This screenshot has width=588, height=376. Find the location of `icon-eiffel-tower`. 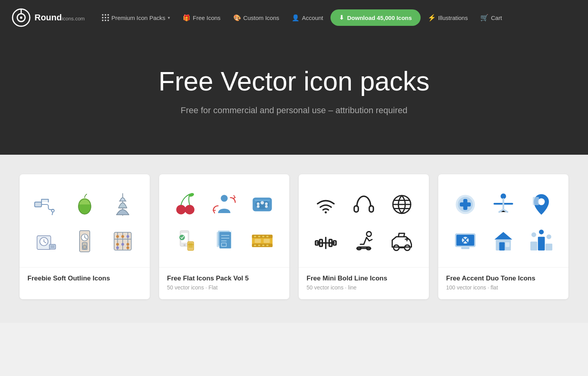

icon-eiffel-tower is located at coordinates (123, 204).